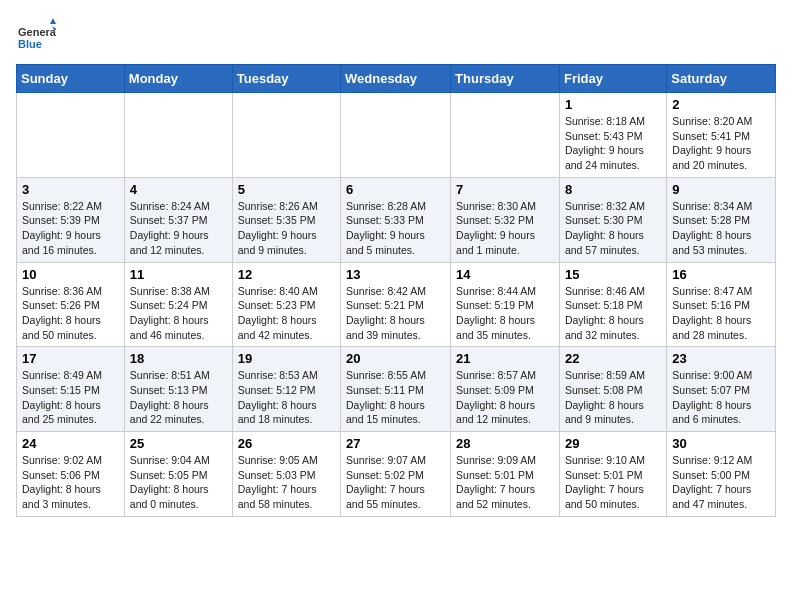 Image resolution: width=792 pixels, height=612 pixels. Describe the element at coordinates (178, 220) in the screenshot. I see `calendar-cell: 4Sunrise: 8:24 AM Sunset: 5:37 PM Daylig…` at that location.